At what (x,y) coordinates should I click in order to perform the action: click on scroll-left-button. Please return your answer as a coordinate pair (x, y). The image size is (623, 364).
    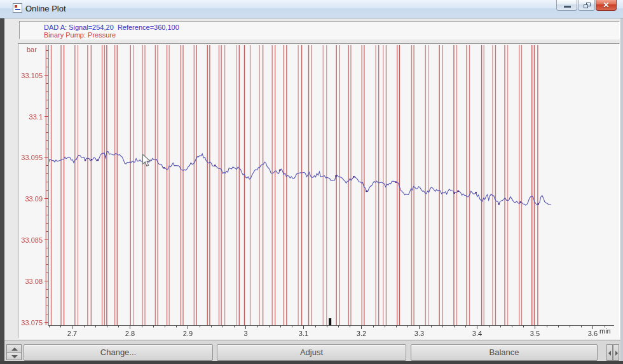
    Looking at the image, I should click on (610, 353).